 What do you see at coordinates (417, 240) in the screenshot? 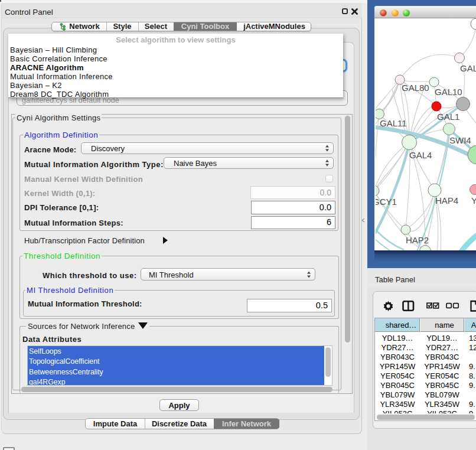
I see `svg-text: HAP2` at bounding box center [417, 240].